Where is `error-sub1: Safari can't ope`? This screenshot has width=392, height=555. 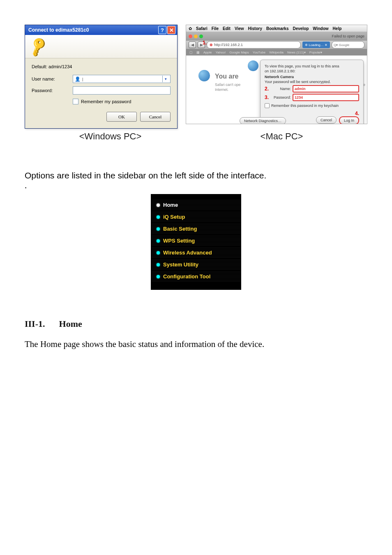 error-sub1: Safari can't ope is located at coordinates (228, 85).